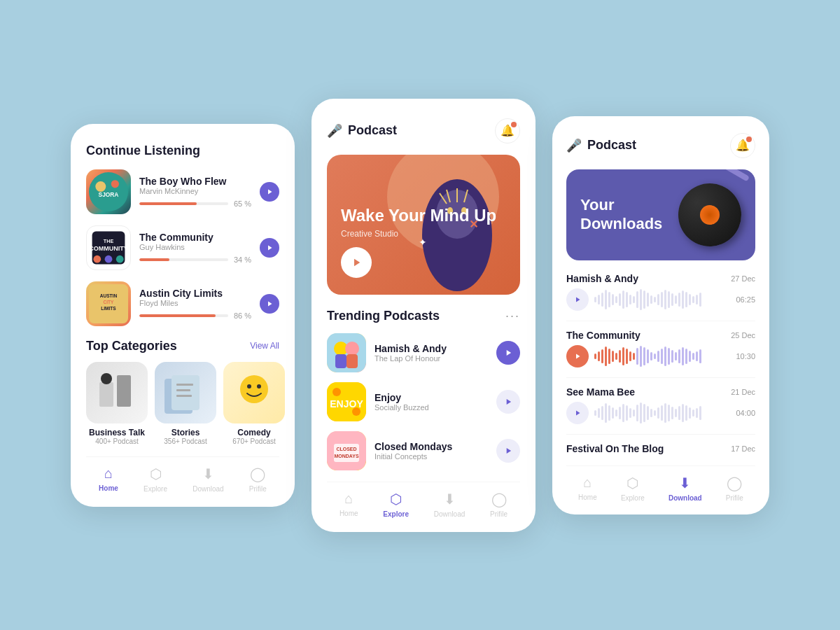 This screenshot has height=630, width=840. I want to click on listen-info-1: The Boy Who Flew Marvin McKinney 65 %, so click(195, 192).